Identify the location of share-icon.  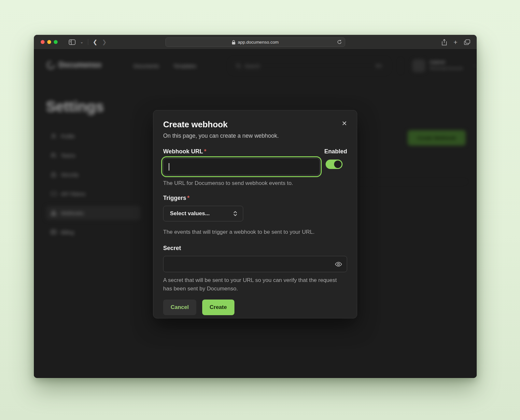
(444, 42).